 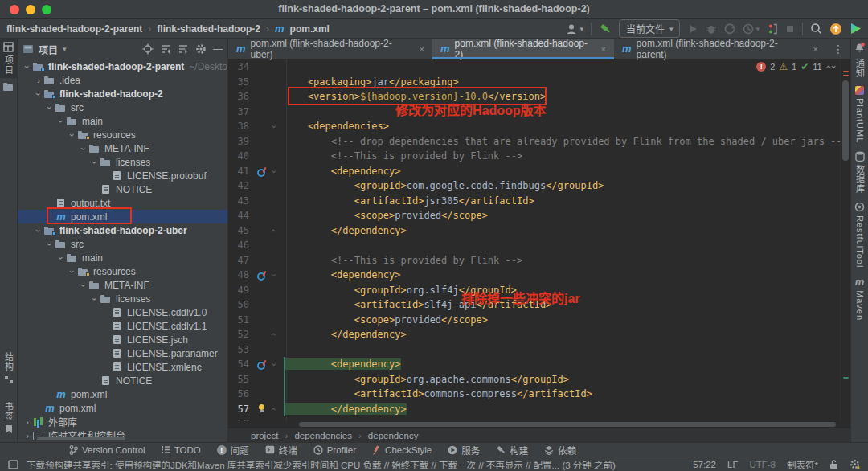 What do you see at coordinates (464, 450) in the screenshot?
I see `tool-button-services: 服务` at bounding box center [464, 450].